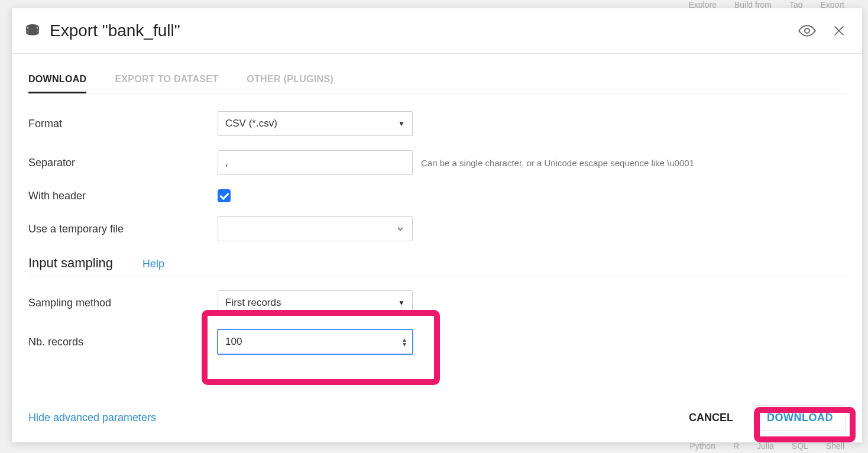 Image resolution: width=868 pixels, height=453 pixels. Describe the element at coordinates (224, 196) in the screenshot. I see `with-header-checkbox` at that location.